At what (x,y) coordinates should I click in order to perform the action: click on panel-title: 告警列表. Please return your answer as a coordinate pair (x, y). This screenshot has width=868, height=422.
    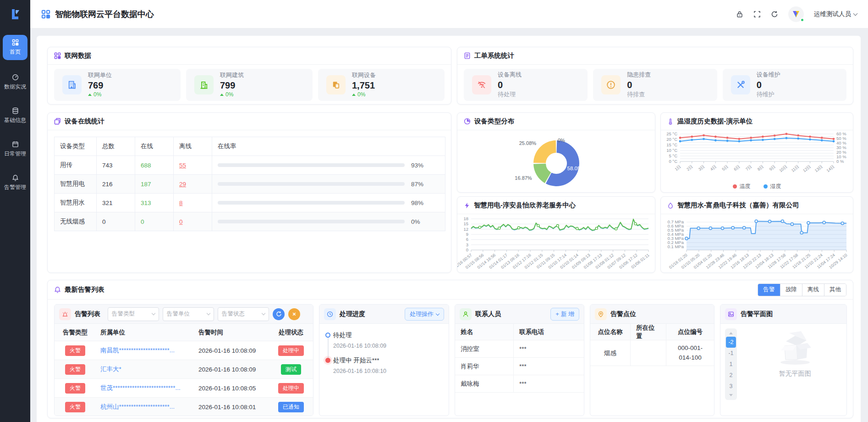
    Looking at the image, I should click on (88, 314).